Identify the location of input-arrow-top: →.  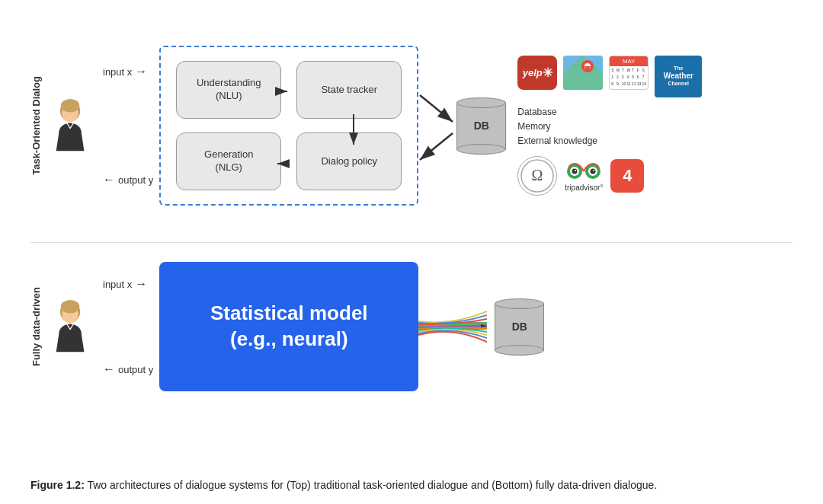
(141, 72).